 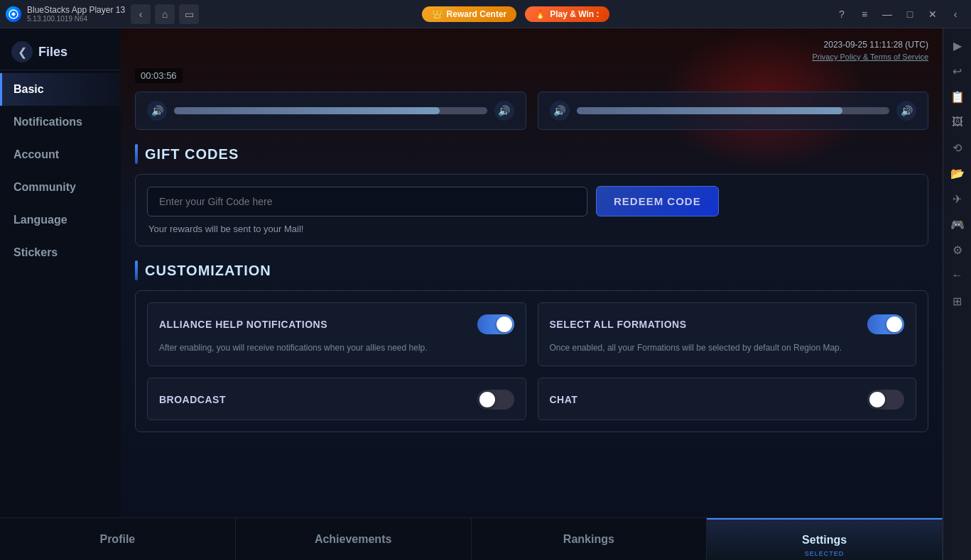 I want to click on right-icon-refresh: ⟲, so click(x=958, y=148).